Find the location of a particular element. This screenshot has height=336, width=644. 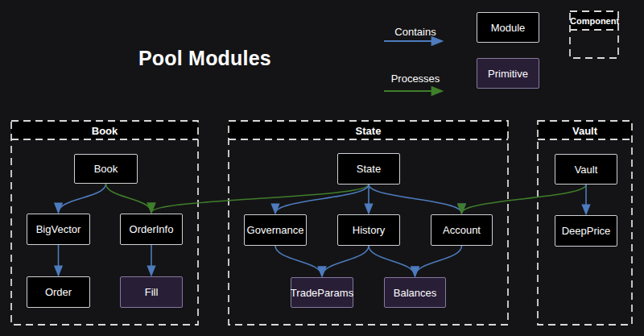

node-state-node: State is located at coordinates (369, 169).